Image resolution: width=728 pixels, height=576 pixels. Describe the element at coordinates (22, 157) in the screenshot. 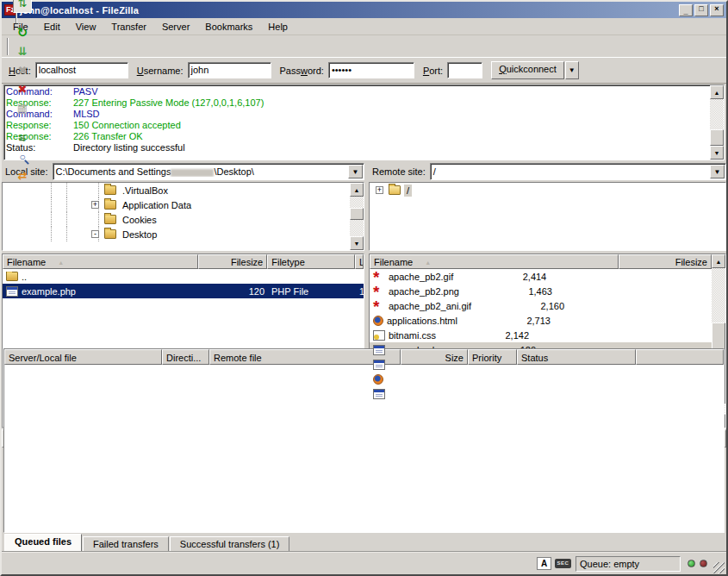

I see `compare-icon` at that location.